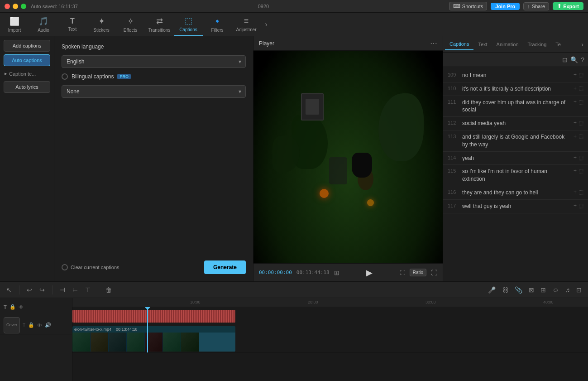 The height and width of the screenshot is (381, 588). What do you see at coordinates (29, 290) in the screenshot?
I see `undo-button: ↩` at bounding box center [29, 290].